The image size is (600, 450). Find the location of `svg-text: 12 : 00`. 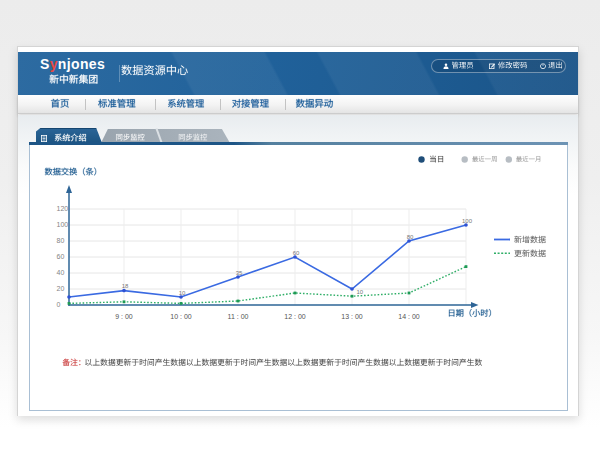

svg-text: 12 : 00 is located at coordinates (295, 316).